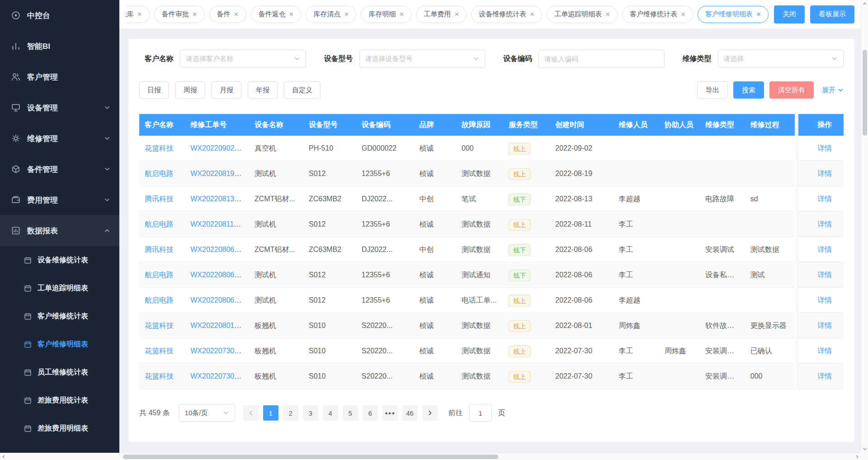  I want to click on tab: 工单费用×, so click(441, 14).